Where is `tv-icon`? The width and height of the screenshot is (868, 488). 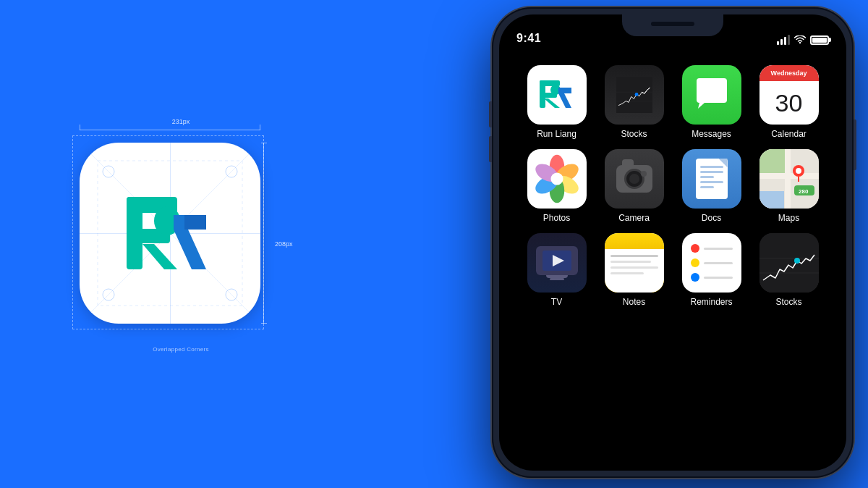 tv-icon is located at coordinates (557, 263).